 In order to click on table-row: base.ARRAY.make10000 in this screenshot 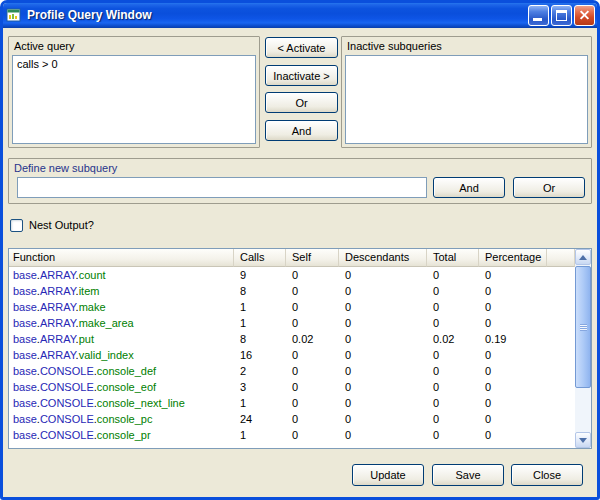, I will do `click(292, 307)`.